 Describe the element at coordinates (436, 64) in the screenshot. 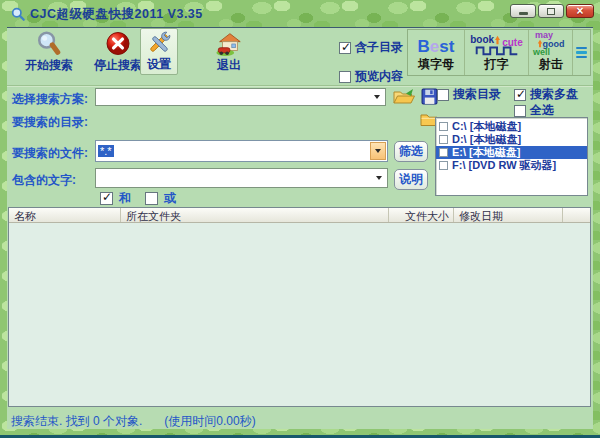

I see `banner-fill-letters-label: 填字母` at that location.